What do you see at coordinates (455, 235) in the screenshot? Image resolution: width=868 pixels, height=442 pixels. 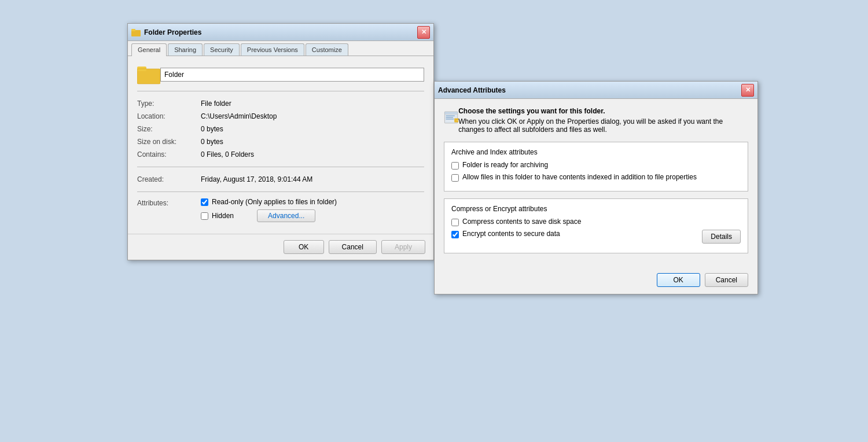 I see `encrypt-checkbox` at bounding box center [455, 235].